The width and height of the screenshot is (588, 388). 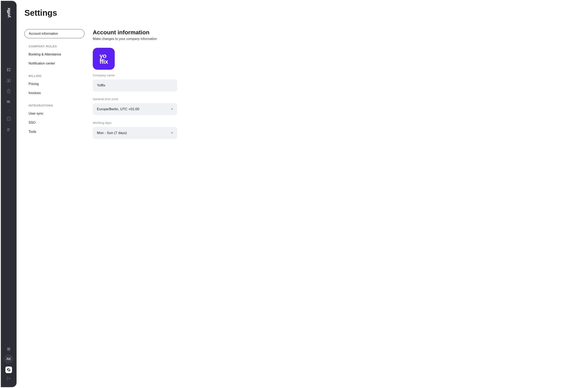 I want to click on clipboard-icon, so click(x=9, y=91).